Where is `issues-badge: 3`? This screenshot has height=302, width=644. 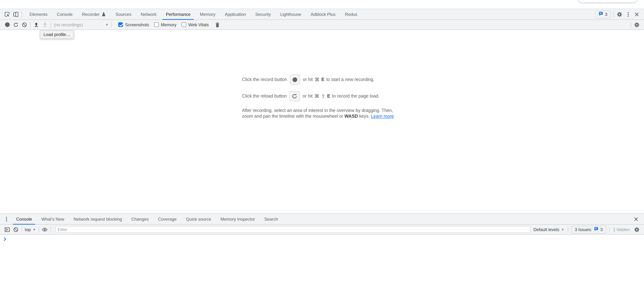
issues-badge: 3 is located at coordinates (603, 14).